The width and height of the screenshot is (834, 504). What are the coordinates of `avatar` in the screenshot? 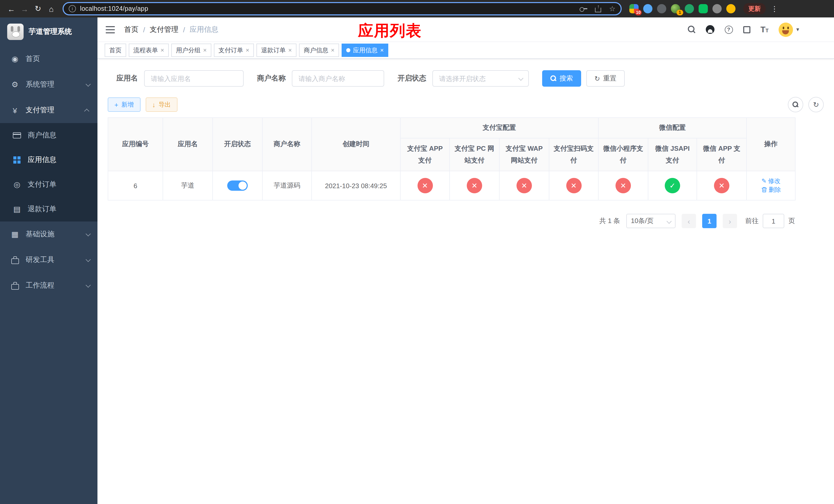 It's located at (786, 29).